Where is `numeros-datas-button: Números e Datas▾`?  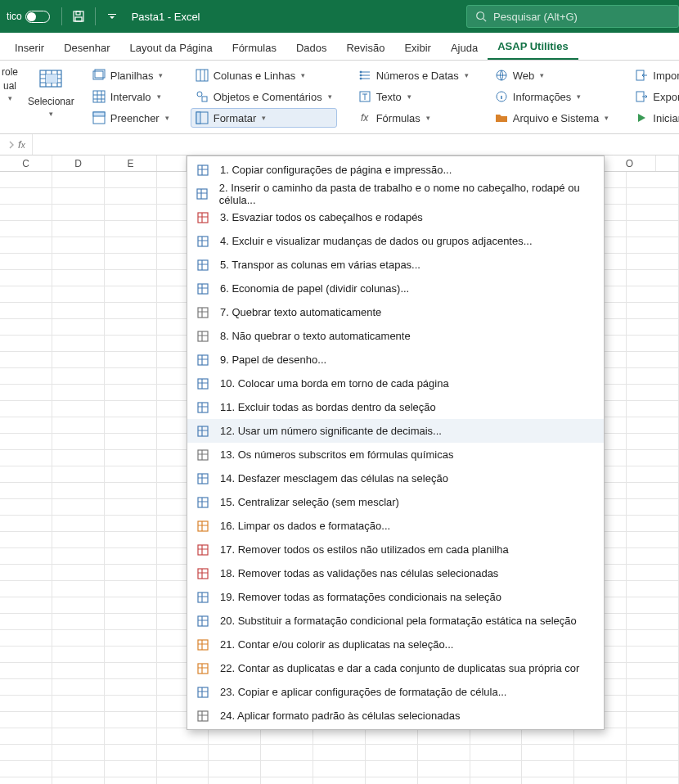 numeros-datas-button: Números e Datas▾ is located at coordinates (414, 75).